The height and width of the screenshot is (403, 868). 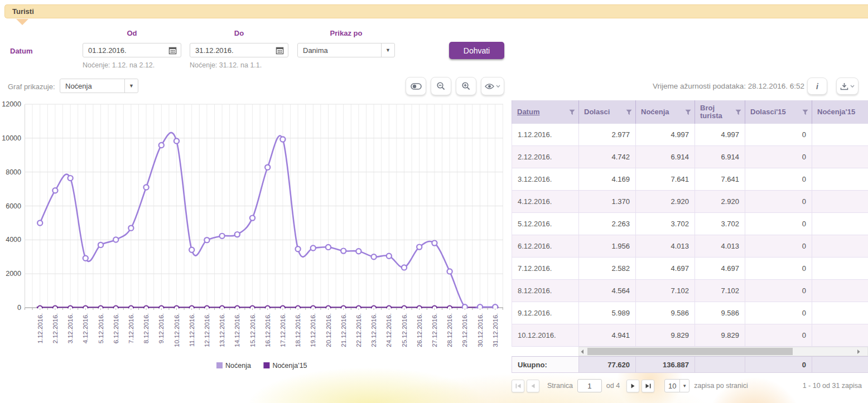 What do you see at coordinates (590, 386) in the screenshot?
I see `page-number-input` at bounding box center [590, 386].